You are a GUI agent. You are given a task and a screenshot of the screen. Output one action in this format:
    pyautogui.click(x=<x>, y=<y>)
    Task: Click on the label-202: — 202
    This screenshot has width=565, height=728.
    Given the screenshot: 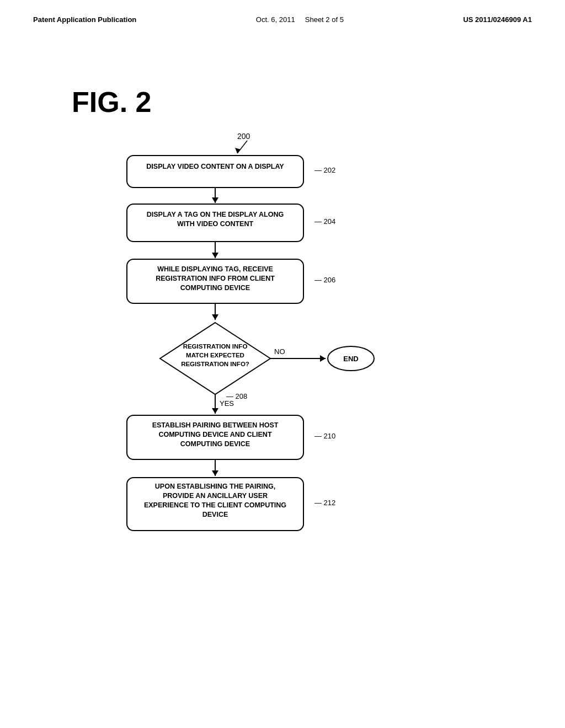 What is the action you would take?
    pyautogui.click(x=325, y=170)
    